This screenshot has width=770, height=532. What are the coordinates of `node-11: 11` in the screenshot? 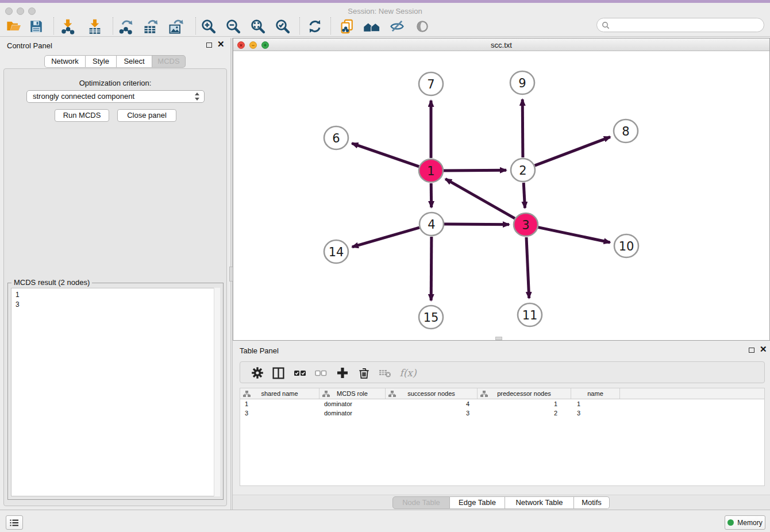 It's located at (530, 315).